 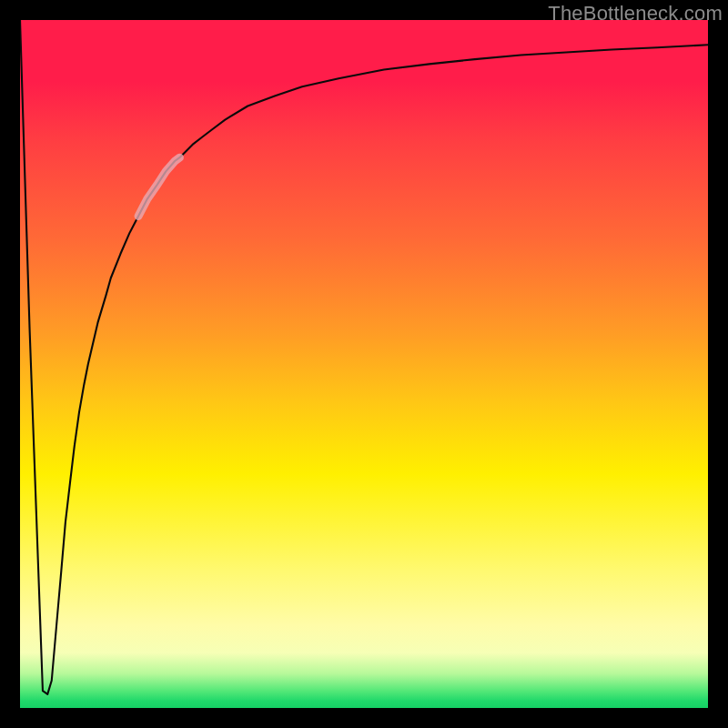 I want to click on curve-highlight, so click(x=158, y=187).